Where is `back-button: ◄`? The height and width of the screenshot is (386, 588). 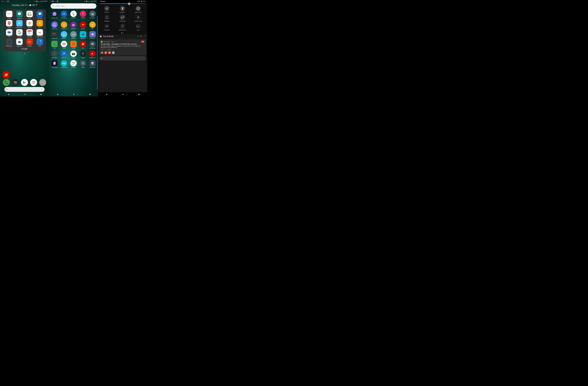
back-button: ◄ is located at coordinates (8, 94).